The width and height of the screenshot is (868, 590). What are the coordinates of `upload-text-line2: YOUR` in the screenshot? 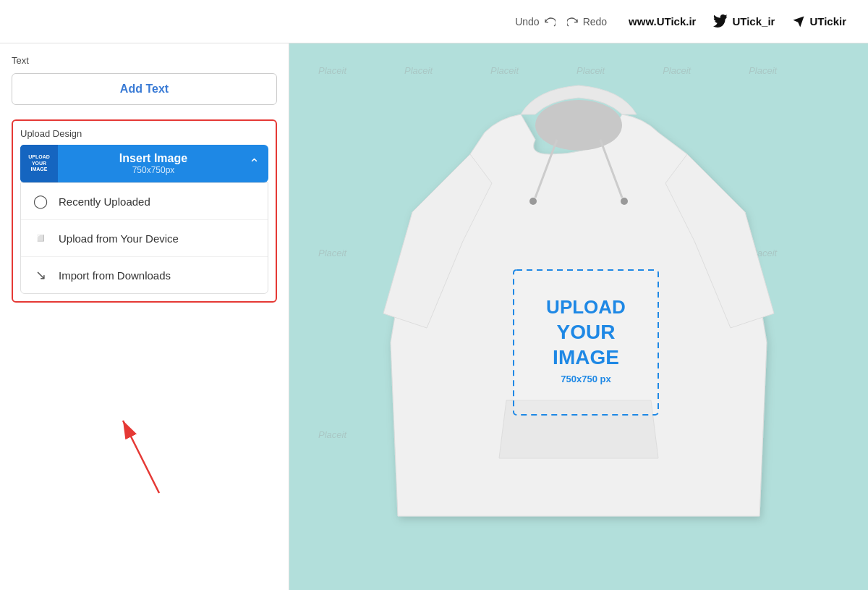 It's located at (586, 332).